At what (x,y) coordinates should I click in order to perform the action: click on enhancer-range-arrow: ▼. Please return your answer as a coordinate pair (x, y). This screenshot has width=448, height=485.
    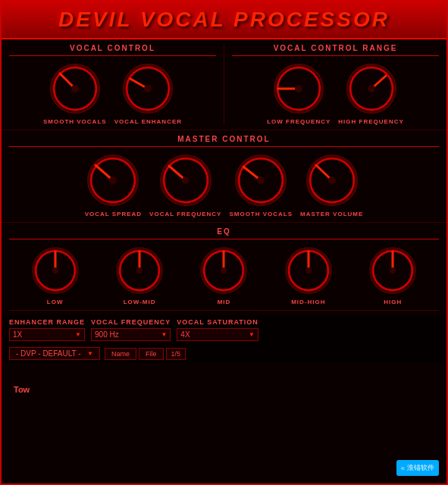
    Looking at the image, I should click on (78, 335).